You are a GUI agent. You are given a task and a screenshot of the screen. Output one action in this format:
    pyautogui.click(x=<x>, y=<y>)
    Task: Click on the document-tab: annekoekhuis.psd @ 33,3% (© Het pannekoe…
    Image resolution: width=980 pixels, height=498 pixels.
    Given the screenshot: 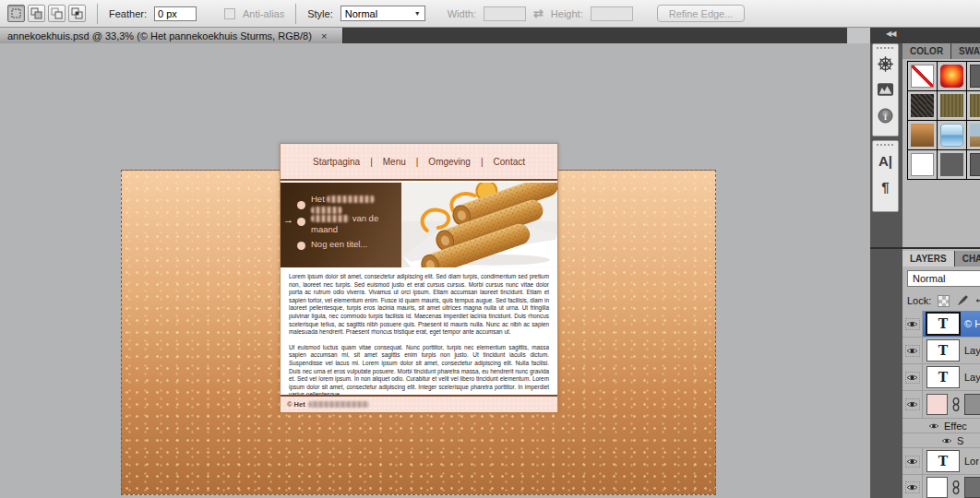 What is the action you would take?
    pyautogui.click(x=172, y=35)
    